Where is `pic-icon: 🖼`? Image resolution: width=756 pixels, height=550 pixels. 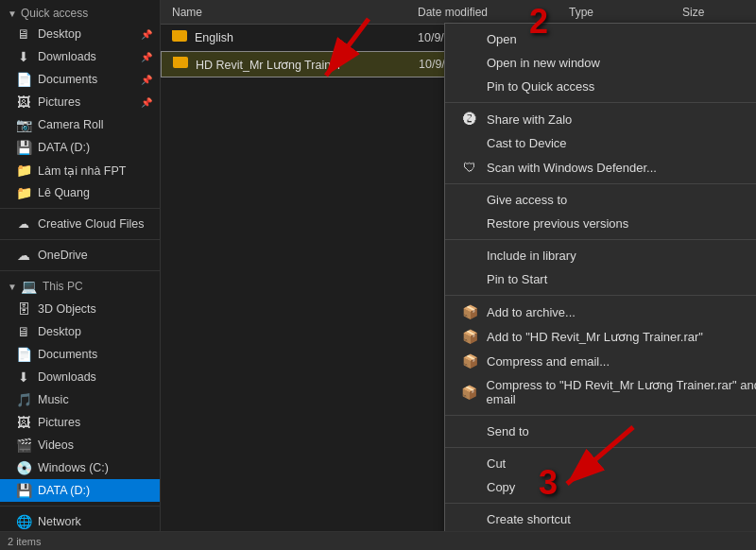 pic-icon: 🖼 is located at coordinates (24, 422).